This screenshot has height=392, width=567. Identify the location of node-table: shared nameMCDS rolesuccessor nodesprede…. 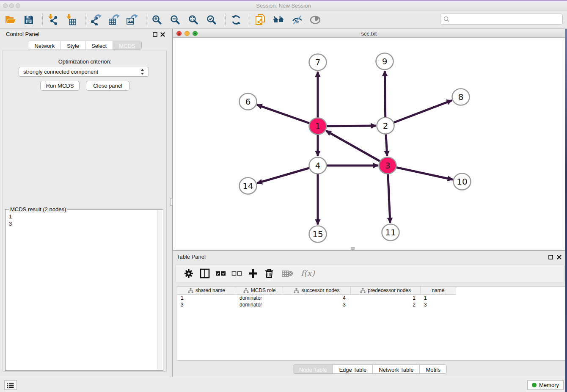
(372, 323).